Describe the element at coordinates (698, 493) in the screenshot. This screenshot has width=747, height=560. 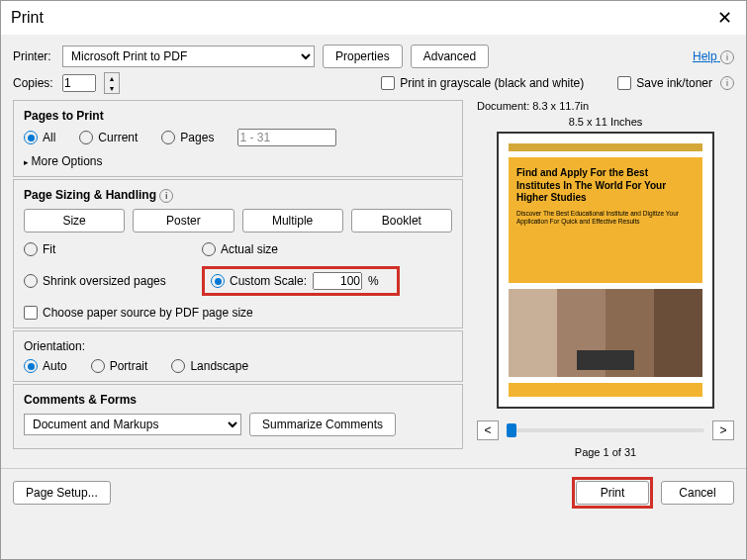
I see `cancel-button: Cancel` at that location.